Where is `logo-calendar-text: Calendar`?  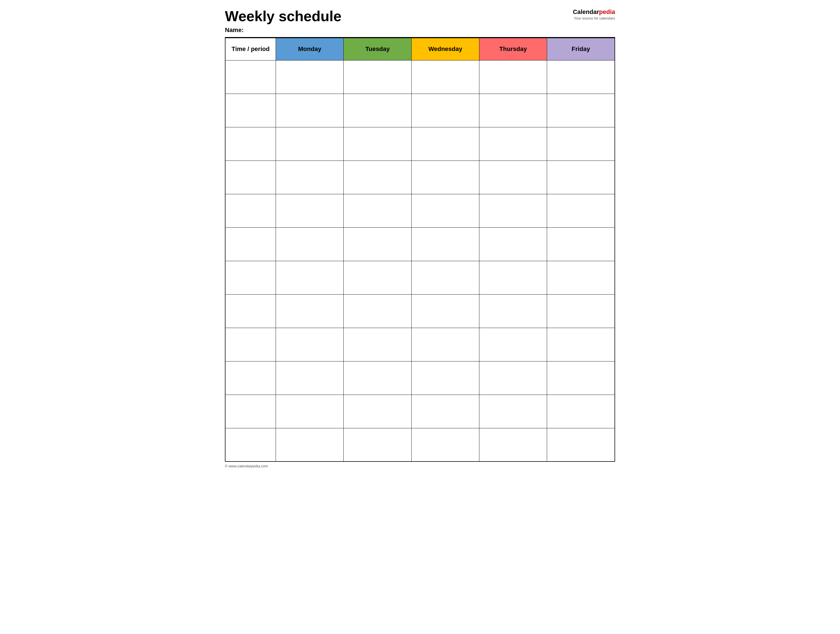 logo-calendar-text: Calendar is located at coordinates (586, 12).